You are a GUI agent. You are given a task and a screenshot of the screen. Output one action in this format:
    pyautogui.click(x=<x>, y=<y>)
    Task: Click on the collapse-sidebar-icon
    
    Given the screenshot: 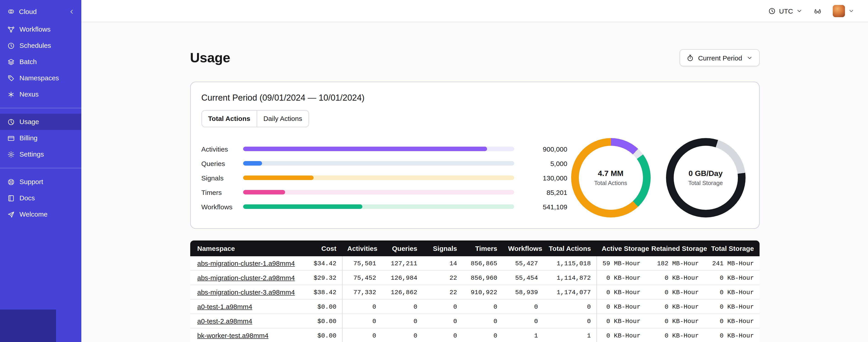 What is the action you would take?
    pyautogui.click(x=72, y=11)
    